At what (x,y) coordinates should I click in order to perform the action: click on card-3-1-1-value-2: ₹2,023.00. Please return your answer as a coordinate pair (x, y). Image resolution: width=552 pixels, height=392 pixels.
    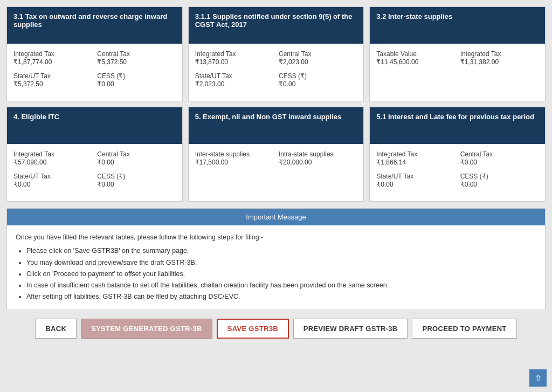
    Looking at the image, I should click on (234, 84).